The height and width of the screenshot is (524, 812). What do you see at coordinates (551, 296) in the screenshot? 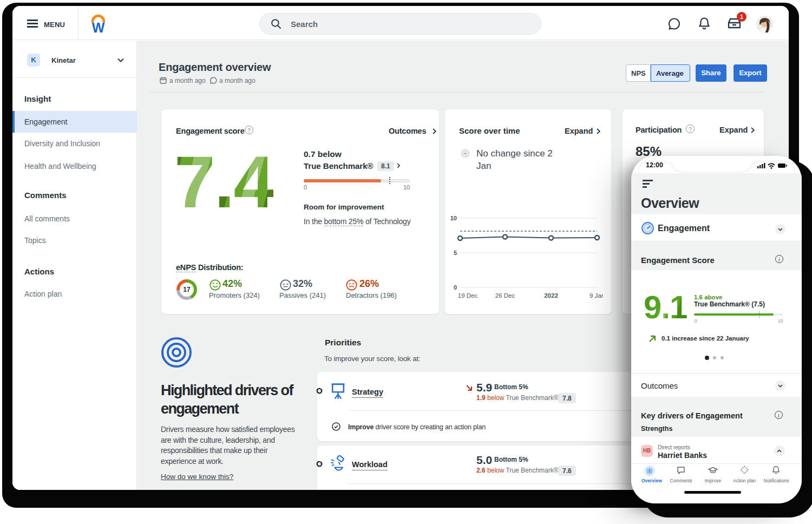
I see `svg-text: 2022` at bounding box center [551, 296].